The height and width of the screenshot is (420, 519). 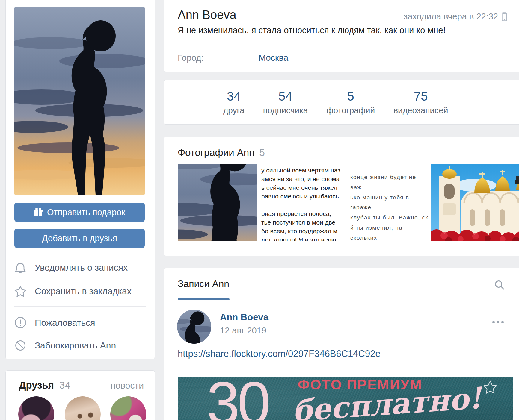 What do you see at coordinates (194, 327) in the screenshot?
I see `post-author-avatar` at bounding box center [194, 327].